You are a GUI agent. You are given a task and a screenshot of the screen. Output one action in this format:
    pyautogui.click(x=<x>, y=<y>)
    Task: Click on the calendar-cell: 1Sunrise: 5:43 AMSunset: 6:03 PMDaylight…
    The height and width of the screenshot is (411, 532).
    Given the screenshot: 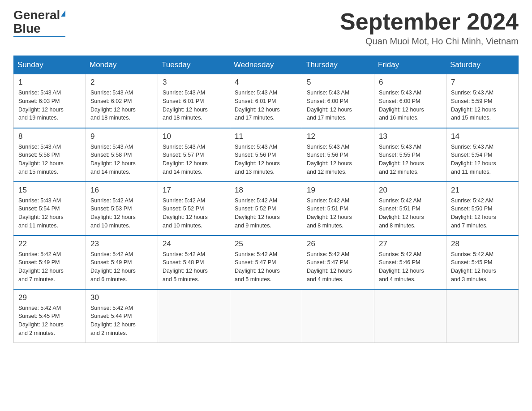 What is the action you would take?
    pyautogui.click(x=50, y=101)
    